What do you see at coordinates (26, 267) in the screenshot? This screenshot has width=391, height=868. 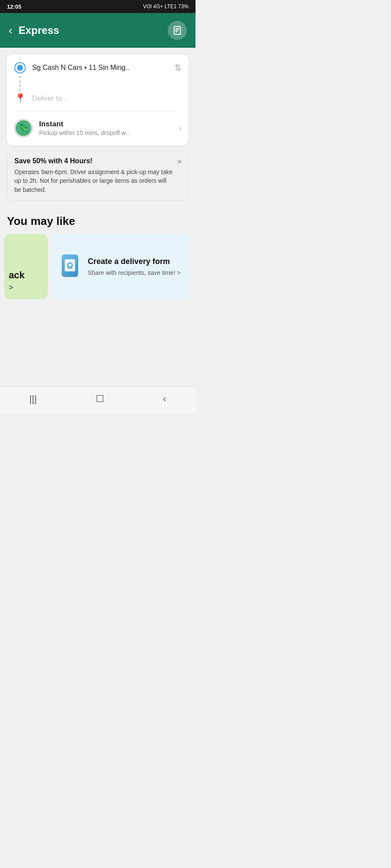 I see `back-card: ack >` at bounding box center [26, 267].